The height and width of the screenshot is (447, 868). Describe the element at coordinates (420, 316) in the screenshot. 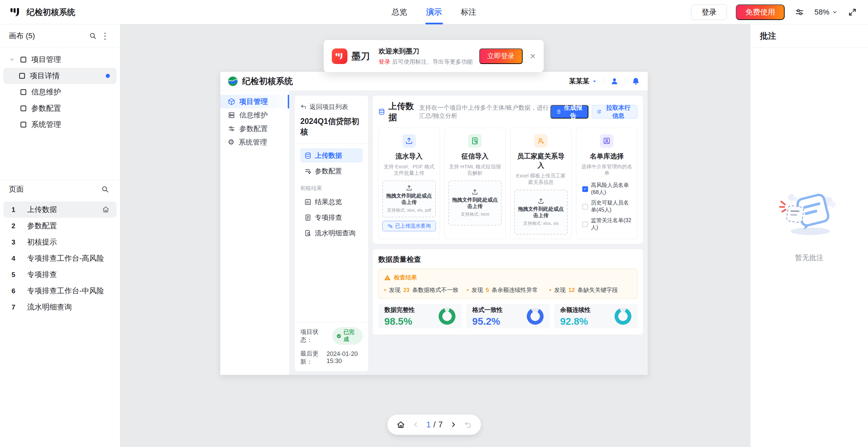

I see `metric-completeness: 数据完整性 98.5%` at that location.